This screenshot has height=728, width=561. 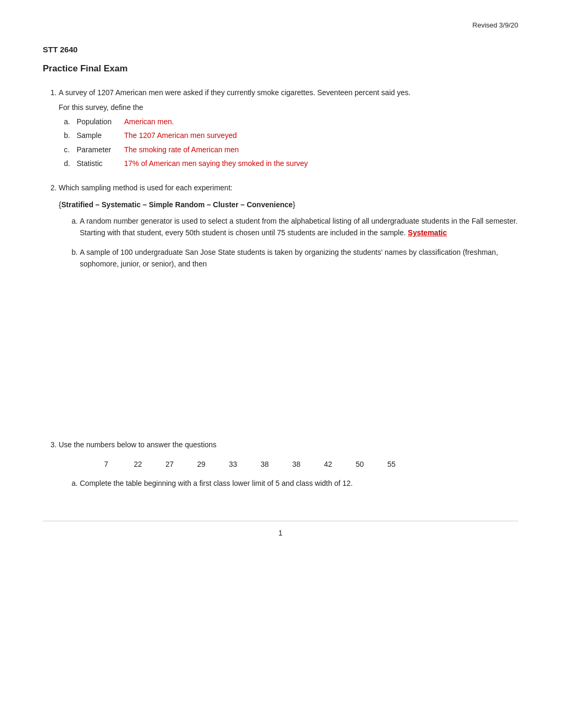 What do you see at coordinates (360, 464) in the screenshot?
I see `num-8: 50` at bounding box center [360, 464].